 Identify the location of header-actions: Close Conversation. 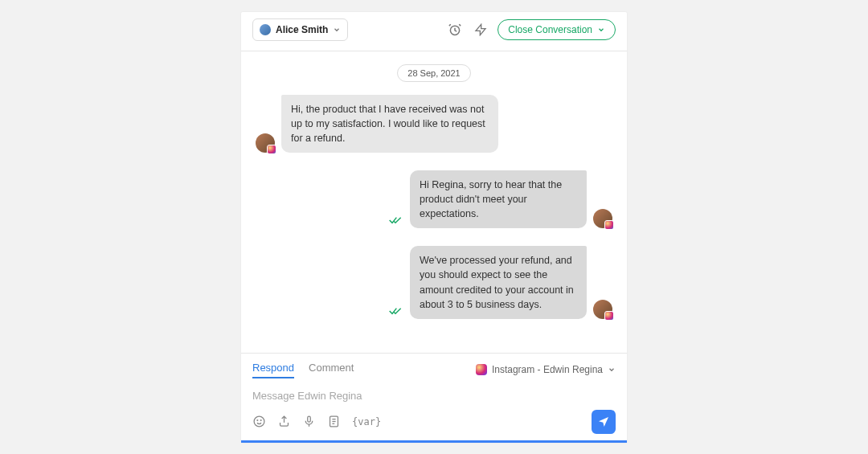
(530, 30).